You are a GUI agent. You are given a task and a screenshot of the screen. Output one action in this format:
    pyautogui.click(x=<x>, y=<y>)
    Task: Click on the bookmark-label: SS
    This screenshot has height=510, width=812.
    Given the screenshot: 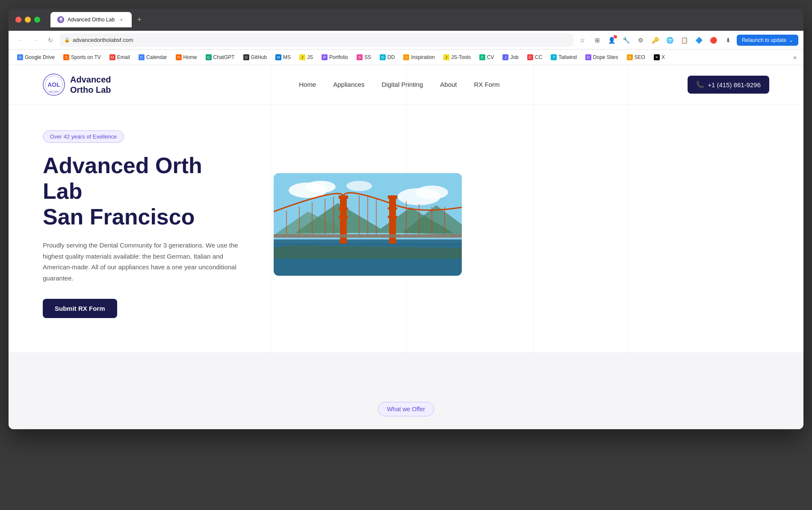 What is the action you would take?
    pyautogui.click(x=368, y=57)
    